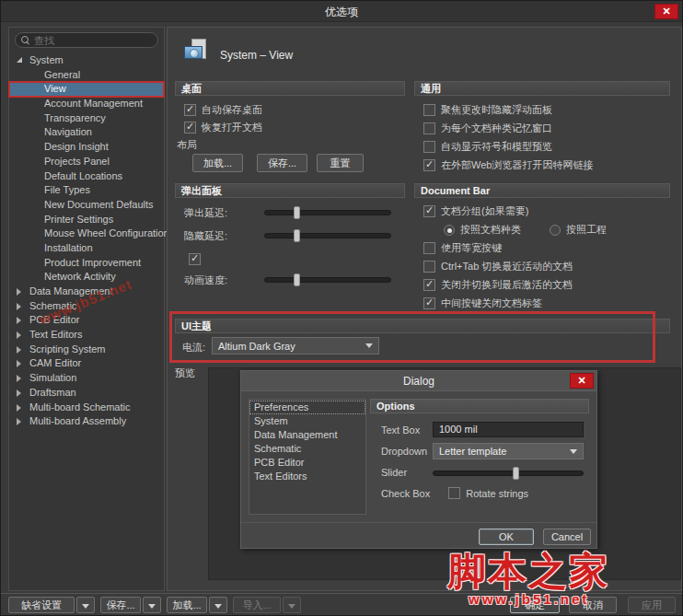  What do you see at coordinates (121, 605) in the screenshot?
I see `save-preferences-button: 保存...` at bounding box center [121, 605].